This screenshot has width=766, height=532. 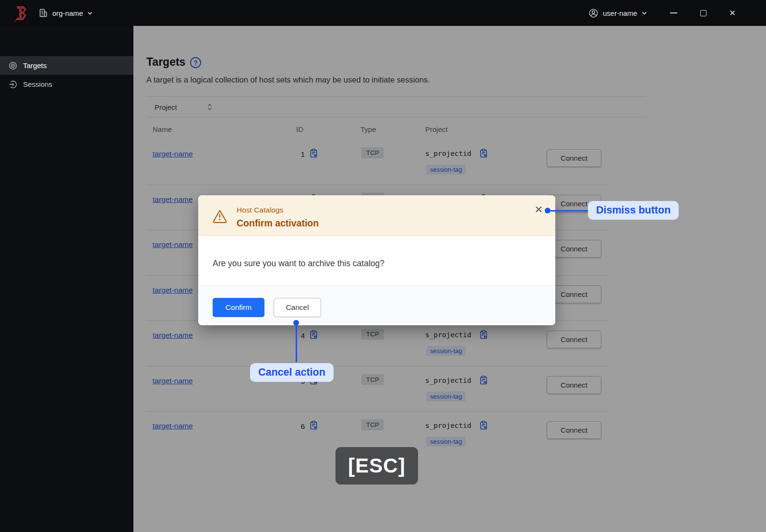 What do you see at coordinates (704, 13) in the screenshot?
I see `maximize-icon` at bounding box center [704, 13].